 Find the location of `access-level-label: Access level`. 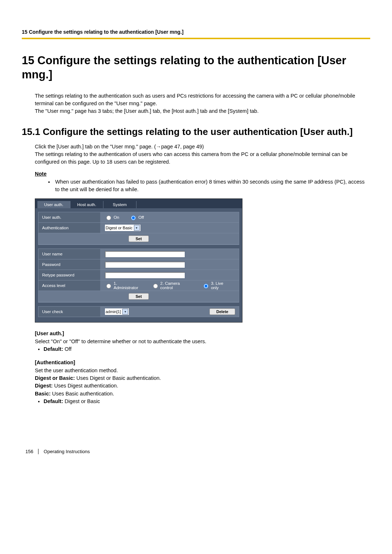

access-level-label: Access level is located at coordinates (69, 286).